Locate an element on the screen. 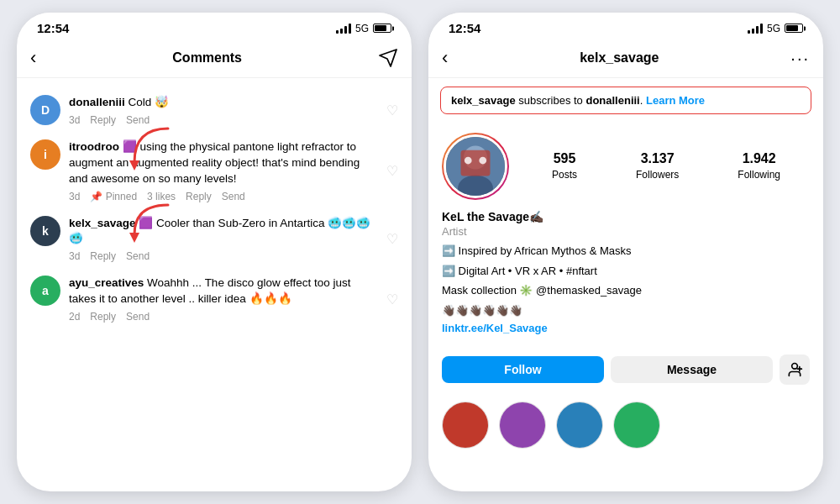 This screenshot has width=840, height=504. status-time-left: 12:54 is located at coordinates (53, 29).